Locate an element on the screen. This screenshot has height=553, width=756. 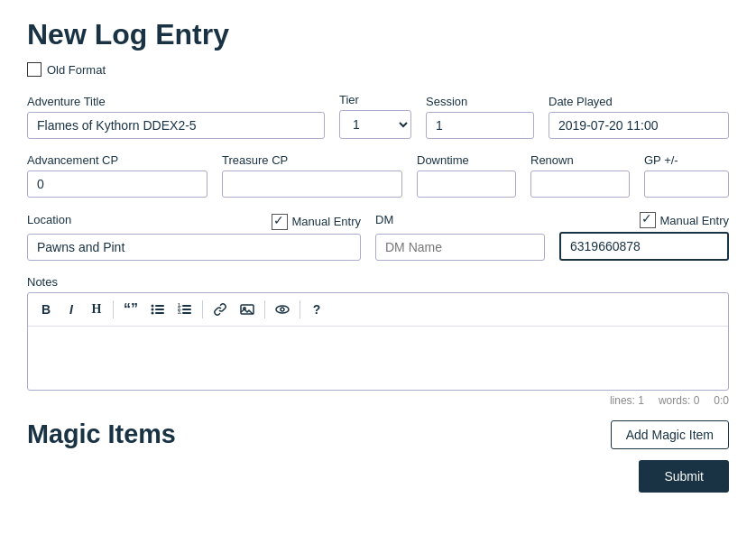
treasure-cp-label: Treasure CP is located at coordinates (312, 161).